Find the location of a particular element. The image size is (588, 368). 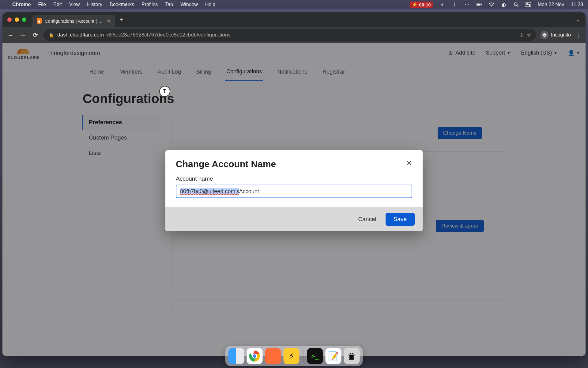

menubar-battery-icon is located at coordinates (479, 5).